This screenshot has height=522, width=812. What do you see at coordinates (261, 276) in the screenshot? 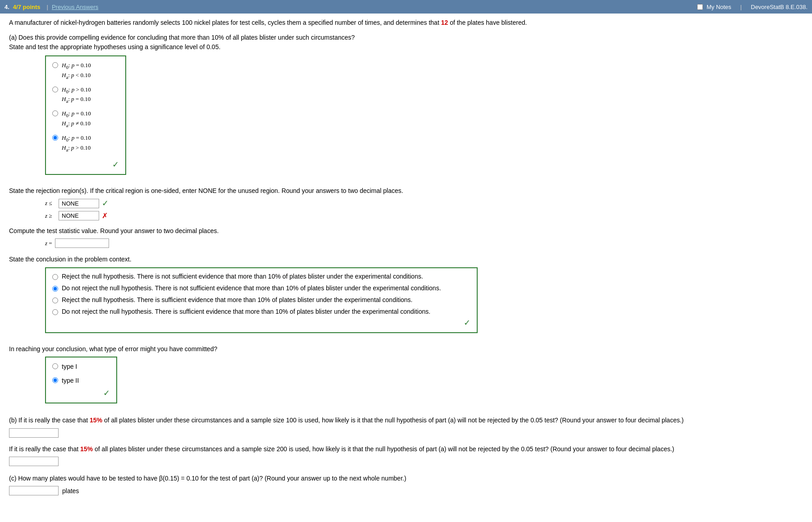
I see `conclusion-option-1: Reject the null hypothesis. There is not…` at bounding box center [261, 276].